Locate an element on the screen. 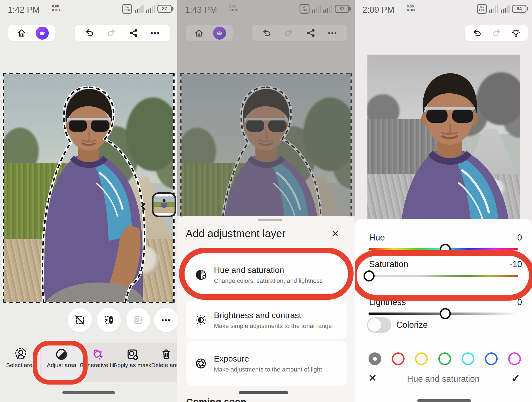 The image size is (532, 402). home-button is located at coordinates (22, 33).